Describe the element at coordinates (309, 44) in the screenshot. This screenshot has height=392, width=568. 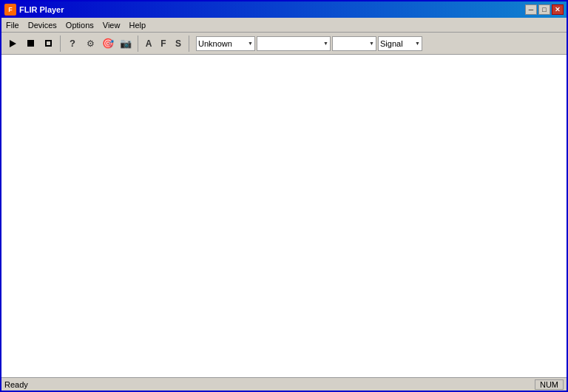
I see `toolbar-dropdowns: Unknown Signal` at that location.